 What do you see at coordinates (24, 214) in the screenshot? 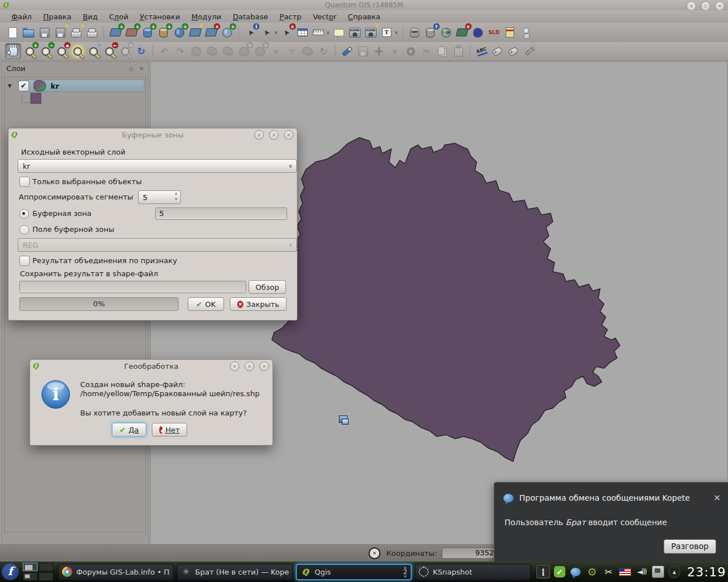
I see `buffer-distance-radio` at bounding box center [24, 214].